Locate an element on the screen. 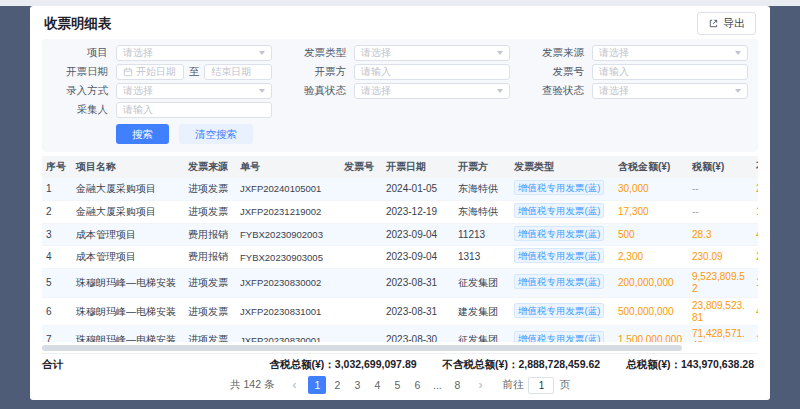 Image resolution: width=800 pixels, height=409 pixels. goto-page-input: 1 is located at coordinates (541, 386).